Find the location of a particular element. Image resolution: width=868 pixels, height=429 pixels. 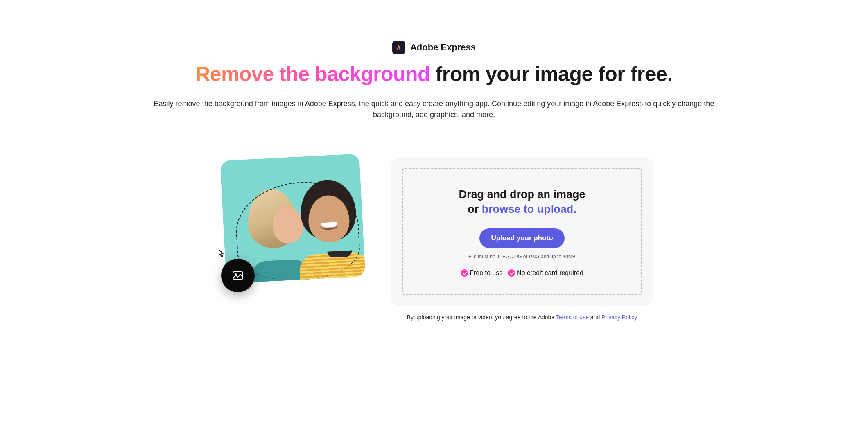

image-icon is located at coordinates (238, 275).